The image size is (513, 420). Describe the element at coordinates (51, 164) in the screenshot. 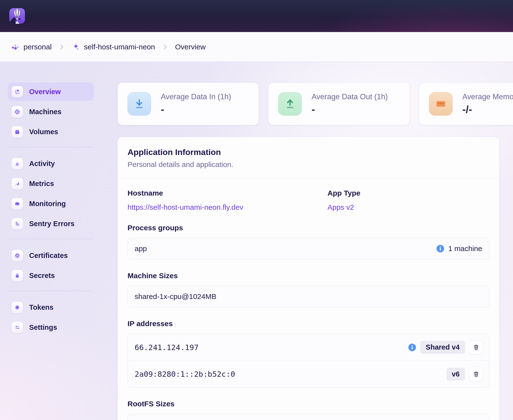

I see `sidebar-item-activity: Activity` at that location.